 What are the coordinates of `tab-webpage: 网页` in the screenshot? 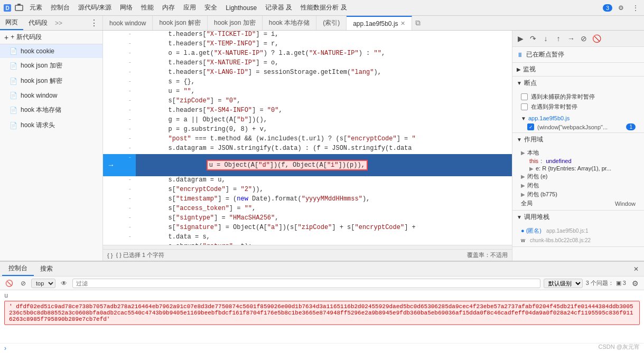 It's located at (12, 23).